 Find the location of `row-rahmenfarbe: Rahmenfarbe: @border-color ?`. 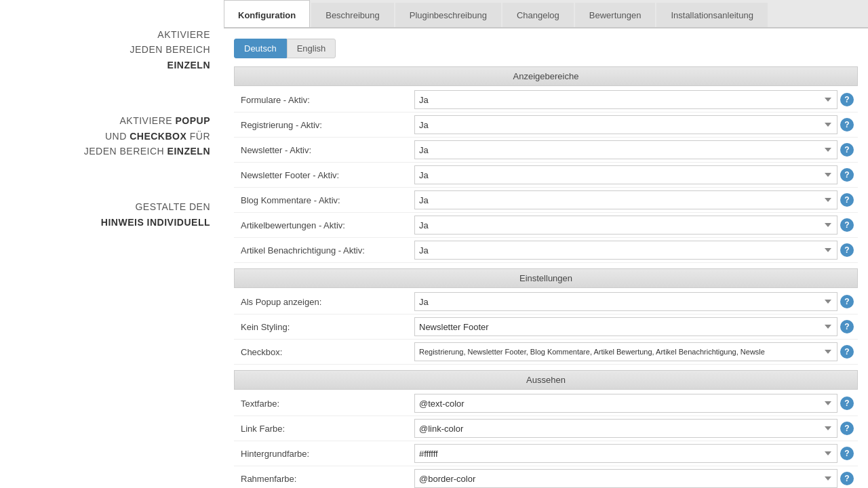

row-rahmenfarbe: Rahmenfarbe: @border-color ? is located at coordinates (546, 477).